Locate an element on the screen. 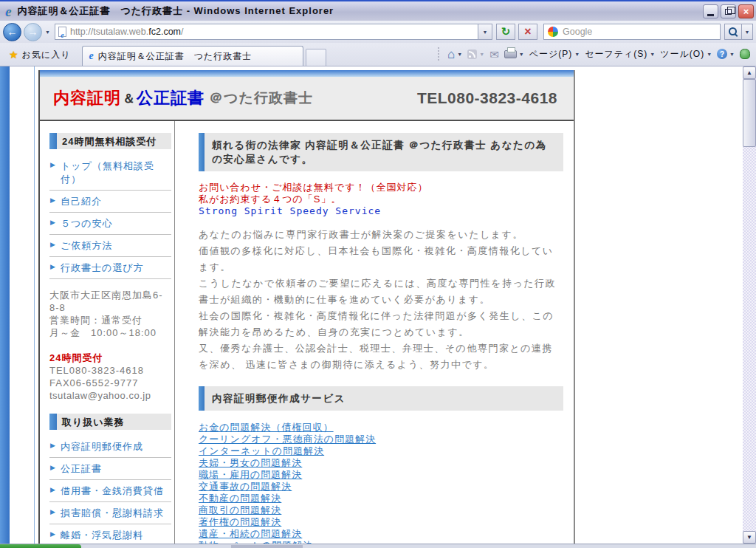 This screenshot has height=548, width=756. minimize-icon is located at coordinates (710, 15).